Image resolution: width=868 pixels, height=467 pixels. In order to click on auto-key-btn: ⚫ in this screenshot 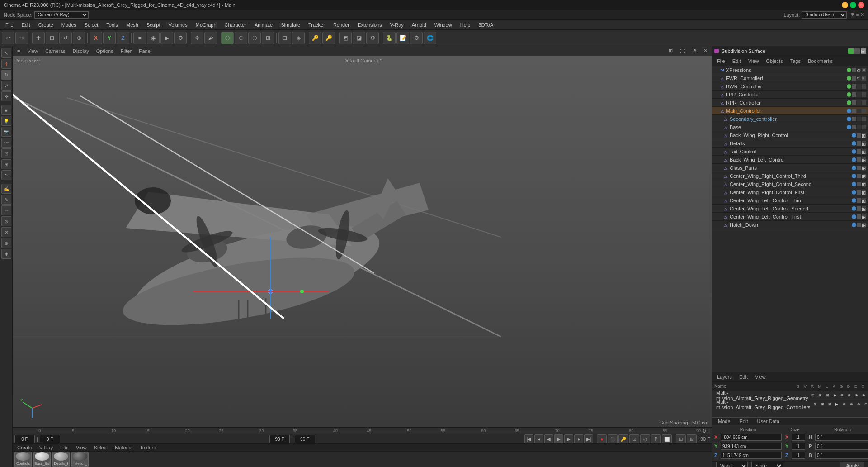, I will do `click(613, 439)`.